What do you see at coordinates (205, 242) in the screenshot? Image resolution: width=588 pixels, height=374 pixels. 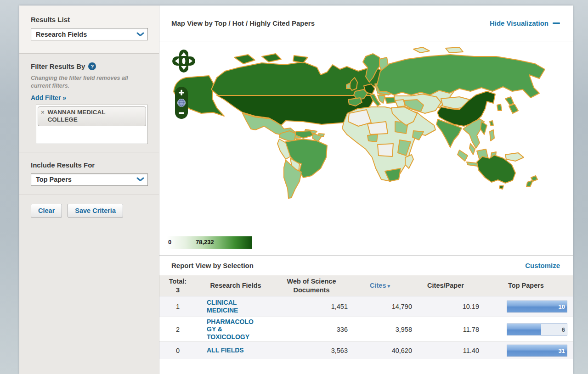 I see `legend-max-value: 78,232` at bounding box center [205, 242].